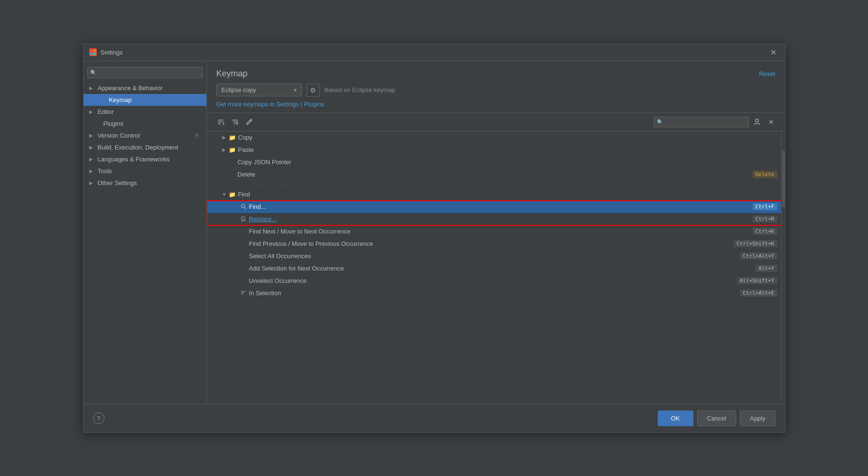 The image size is (868, 476). Describe the element at coordinates (501, 207) in the screenshot. I see `tree-item-label: Find...` at that location.